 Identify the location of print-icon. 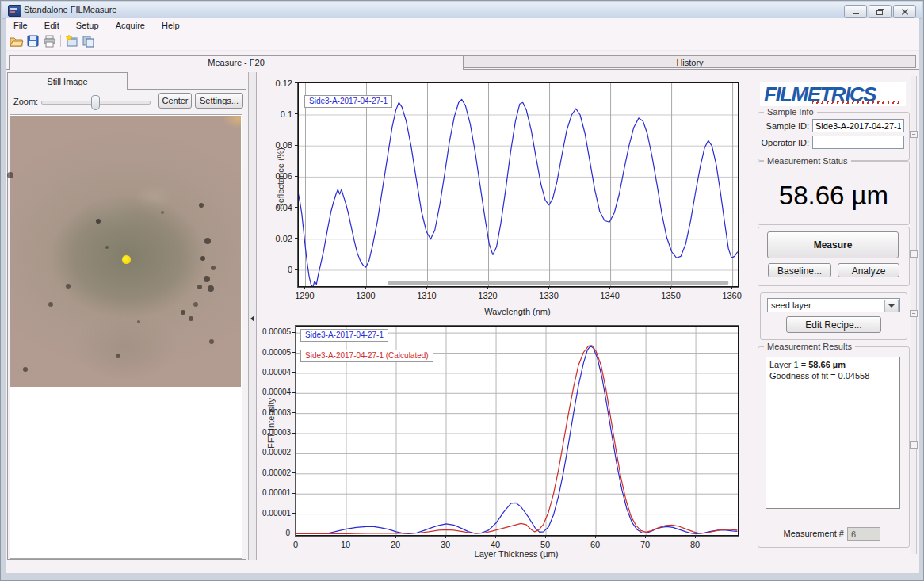
(50, 41).